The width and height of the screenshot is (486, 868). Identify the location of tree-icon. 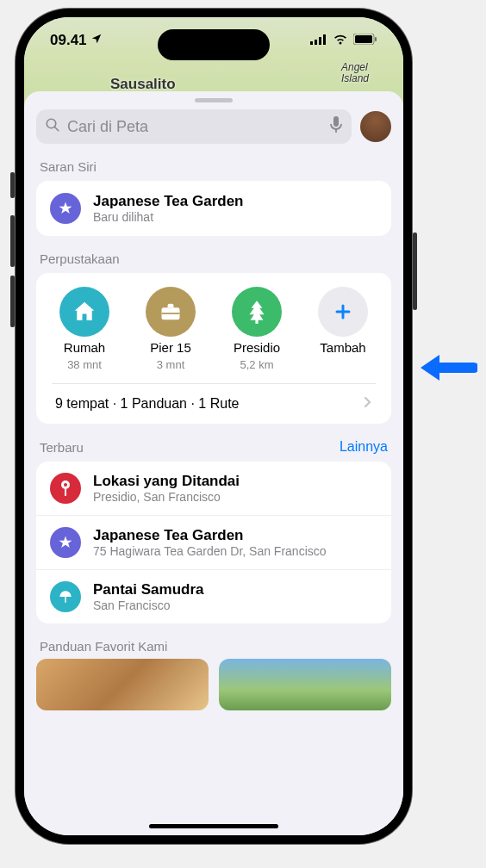
(257, 312).